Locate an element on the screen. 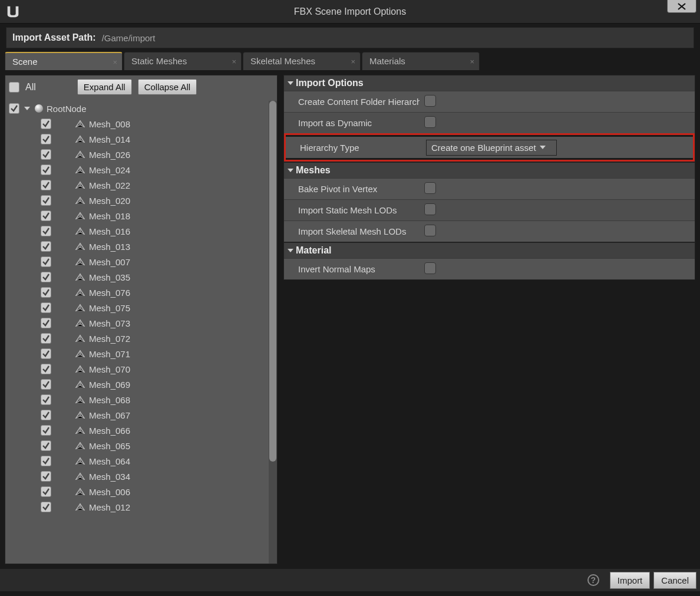 This screenshot has height=596, width=700. tab-skeletal-meshes: Skeletal Meshes × is located at coordinates (302, 61).